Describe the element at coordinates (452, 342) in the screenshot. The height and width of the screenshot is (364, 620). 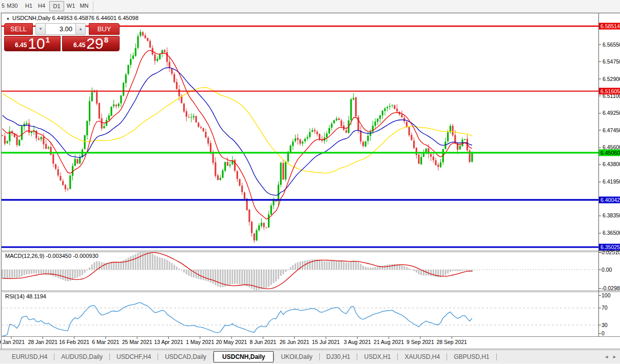
I see `svg-text: 28 Sep 2021` at that location.